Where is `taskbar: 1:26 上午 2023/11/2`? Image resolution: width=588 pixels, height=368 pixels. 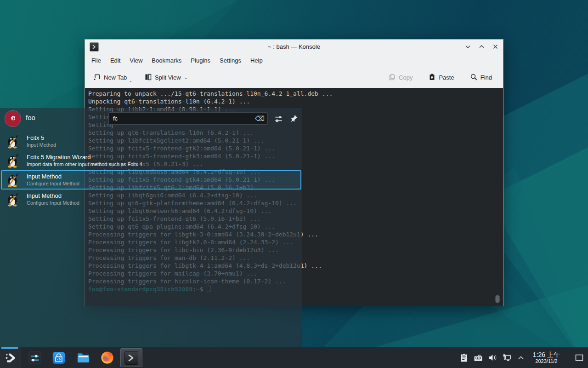
taskbar: 1:26 上午 2023/11/2 is located at coordinates (294, 358).